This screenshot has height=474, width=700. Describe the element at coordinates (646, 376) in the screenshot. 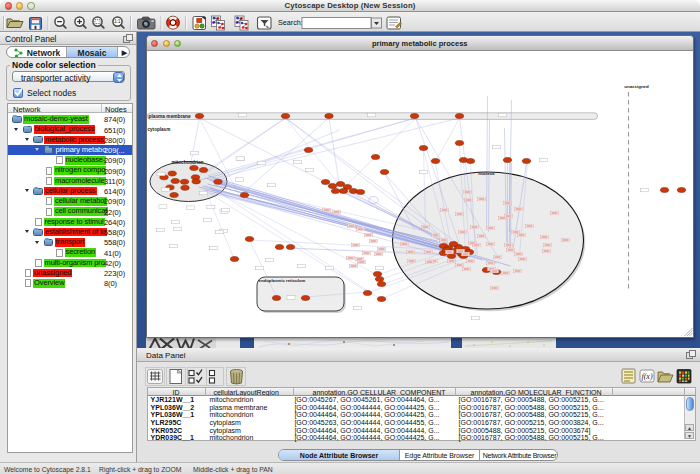

I see `svg-text: f(x)` at that location.